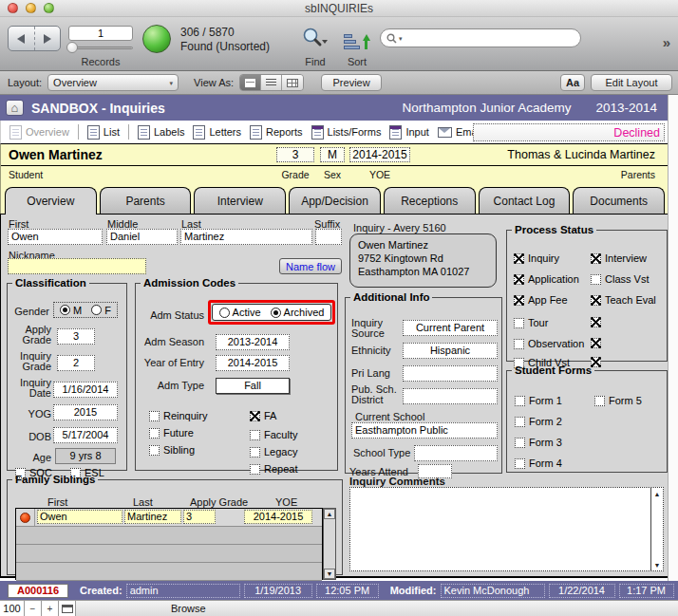 The width and height of the screenshot is (678, 616). Describe the element at coordinates (429, 200) in the screenshot. I see `tab-receptions: Receptions` at that location.